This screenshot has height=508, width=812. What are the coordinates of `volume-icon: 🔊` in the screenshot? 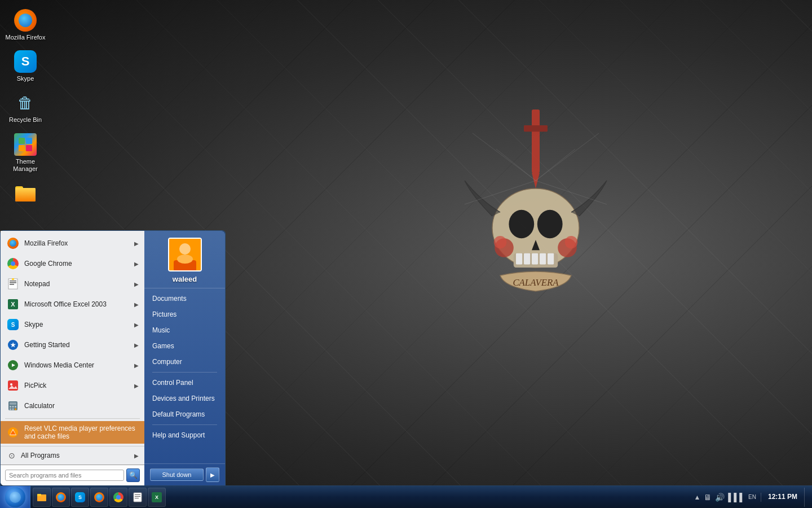 It's located at (720, 497).